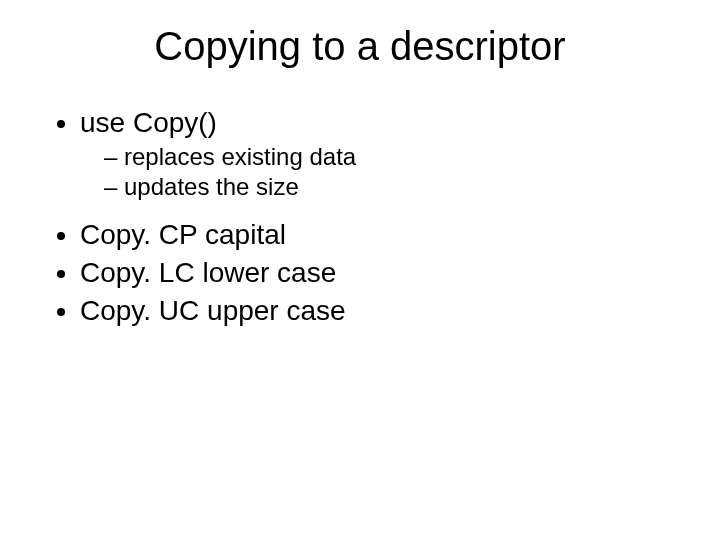  What do you see at coordinates (380, 172) in the screenshot?
I see `sub-bullet-list: replaces existing data updates the size` at bounding box center [380, 172].